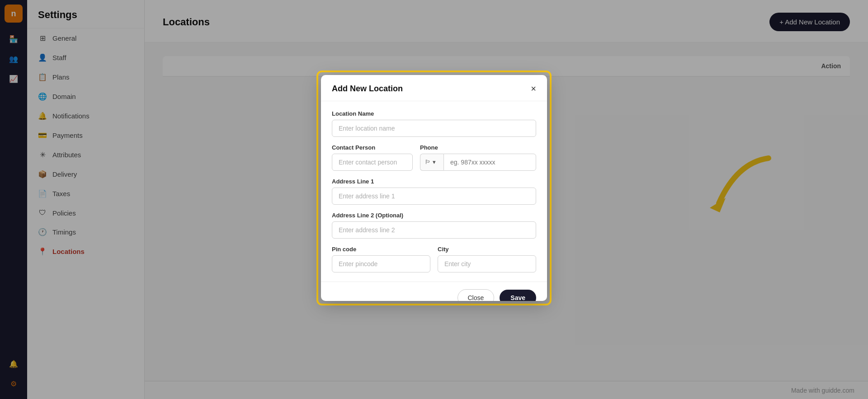 This screenshot has width=868, height=399. Describe the element at coordinates (487, 259) in the screenshot. I see `city-group: City` at that location.